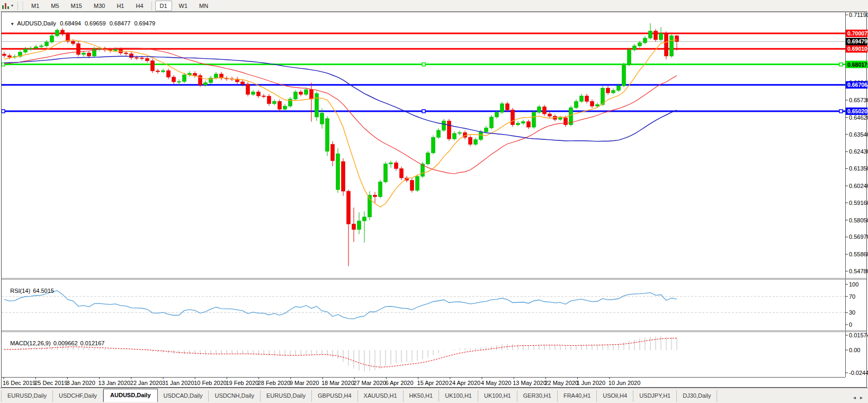 The width and height of the screenshot is (868, 403). What do you see at coordinates (591, 383) in the screenshot?
I see `date-tick-label: 1 Jun 2020` at bounding box center [591, 383].